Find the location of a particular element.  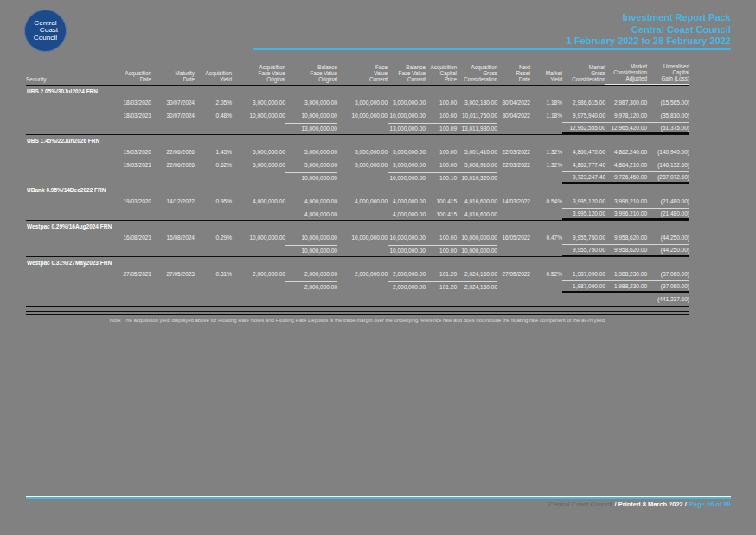

cell-market_gross_consideration: 9,975,940.00 is located at coordinates (584, 116).